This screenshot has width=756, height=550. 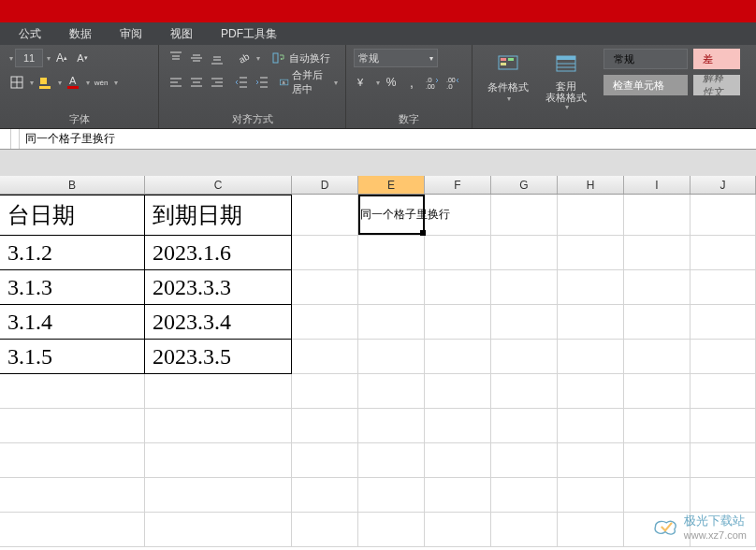 What do you see at coordinates (524, 529) in the screenshot?
I see `cell-g10` at bounding box center [524, 529].